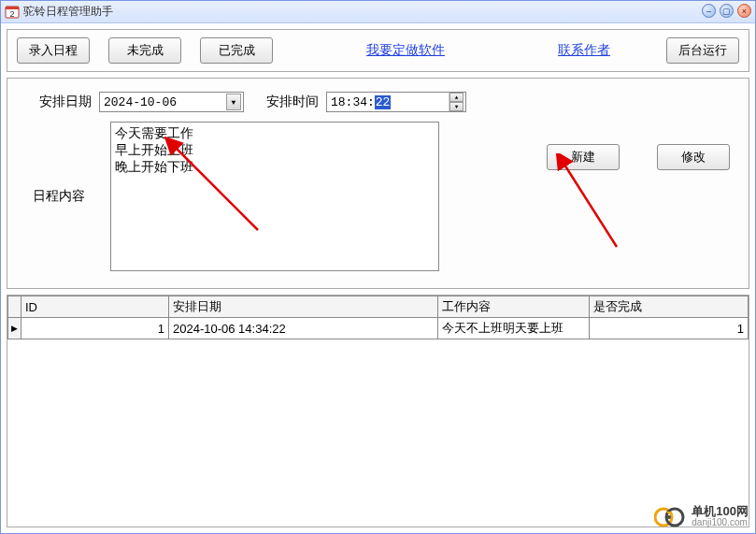  I want to click on col-id: ID, so click(95, 307).